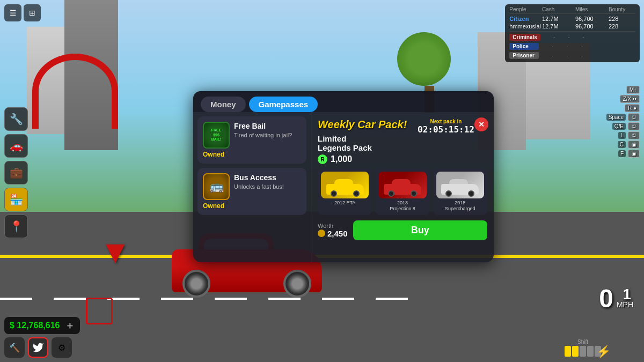 This screenshot has height=362, width=644. I want to click on sidebar-pin-btn: 📍, so click(16, 226).